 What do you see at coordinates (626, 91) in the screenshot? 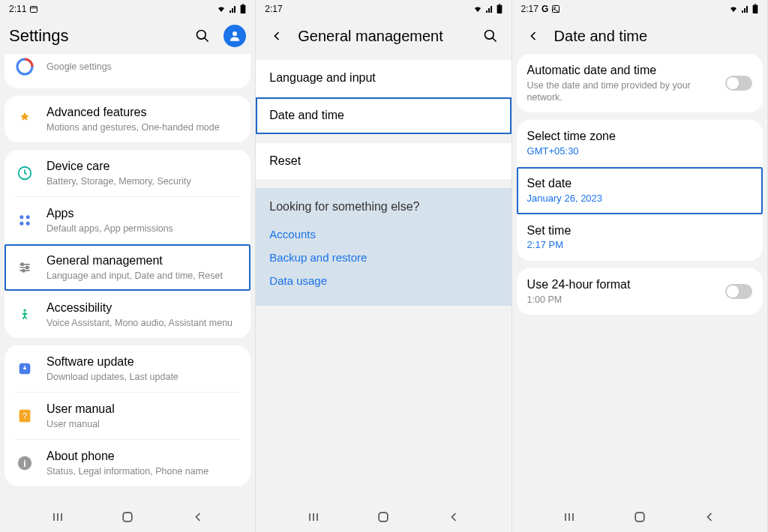
I see `row-sub: Use the date and time provided by your n…` at bounding box center [626, 91].